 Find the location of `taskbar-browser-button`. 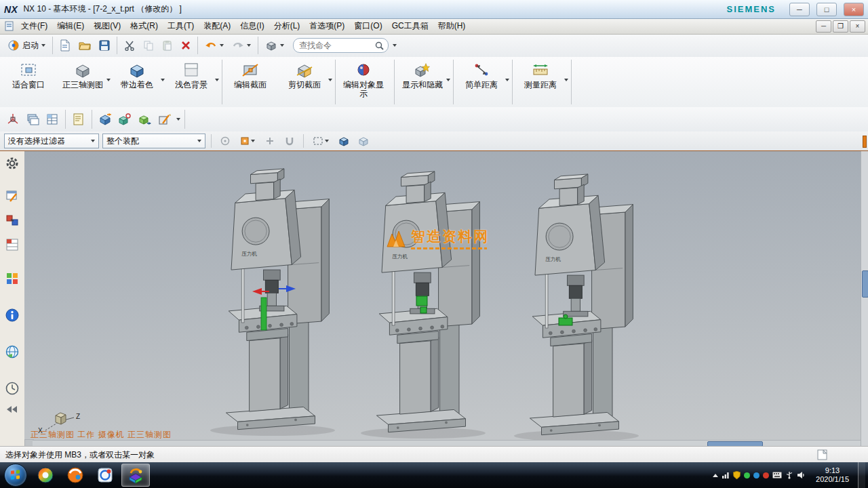

taskbar-browser-button is located at coordinates (45, 475).